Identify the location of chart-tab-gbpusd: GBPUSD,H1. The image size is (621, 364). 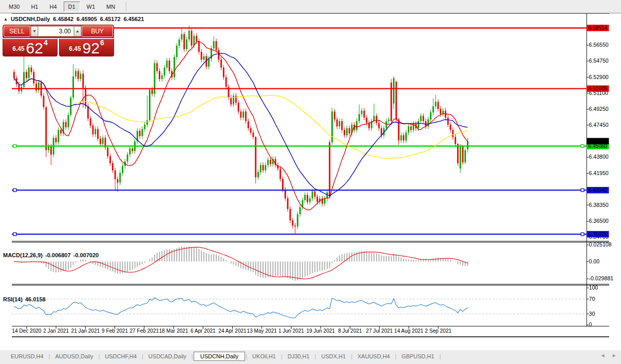
(418, 356).